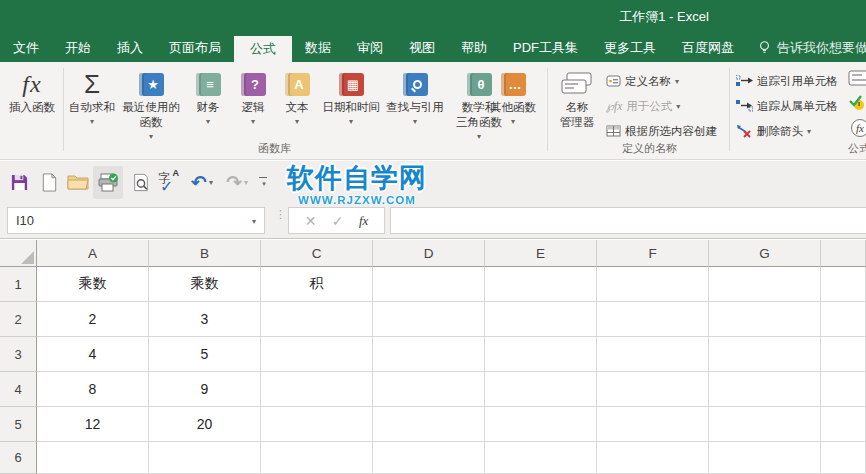 Image resolution: width=866 pixels, height=474 pixels. I want to click on tab-more-tools: 更多工具, so click(630, 48).